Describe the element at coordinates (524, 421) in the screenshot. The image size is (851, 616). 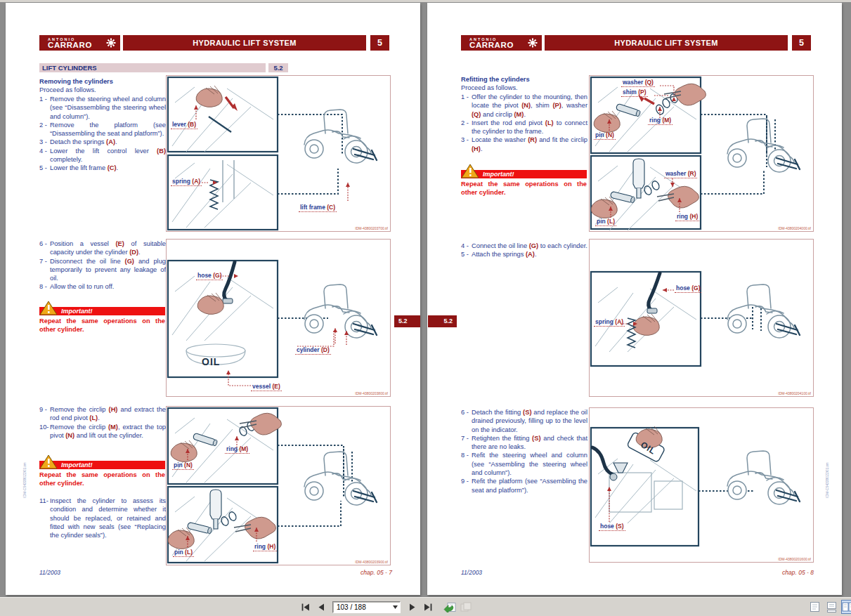
I see `step-item: 6 -Detach the fitting (S) and replace th…` at that location.